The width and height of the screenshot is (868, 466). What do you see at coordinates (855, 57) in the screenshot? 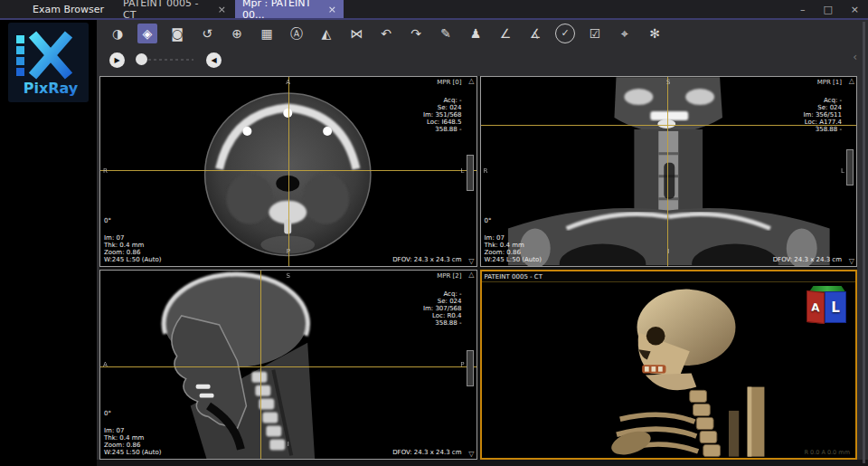
I see `toolbar-collapse-icon: ‹` at bounding box center [855, 57].